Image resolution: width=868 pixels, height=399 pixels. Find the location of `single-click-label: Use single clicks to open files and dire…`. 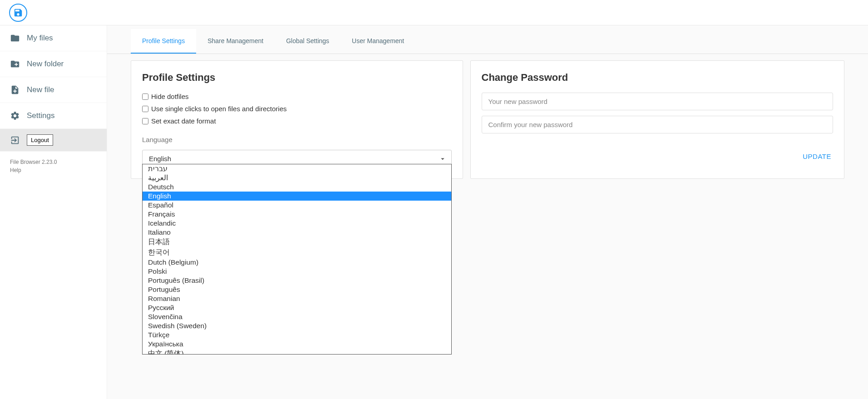

single-click-label: Use single clicks to open files and dire… is located at coordinates (219, 109).